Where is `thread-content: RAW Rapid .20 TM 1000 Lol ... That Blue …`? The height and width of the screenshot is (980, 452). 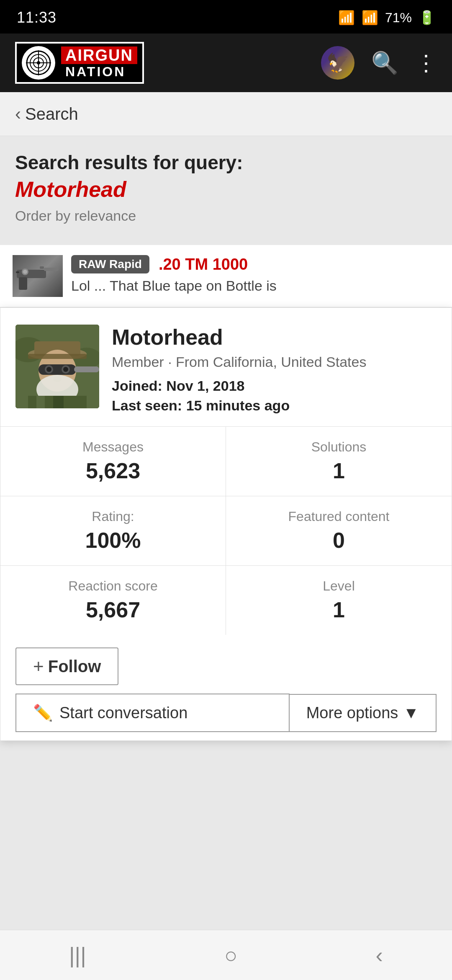 thread-content: RAW Rapid .20 TM 1000 Lol ... That Blue … is located at coordinates (255, 275).